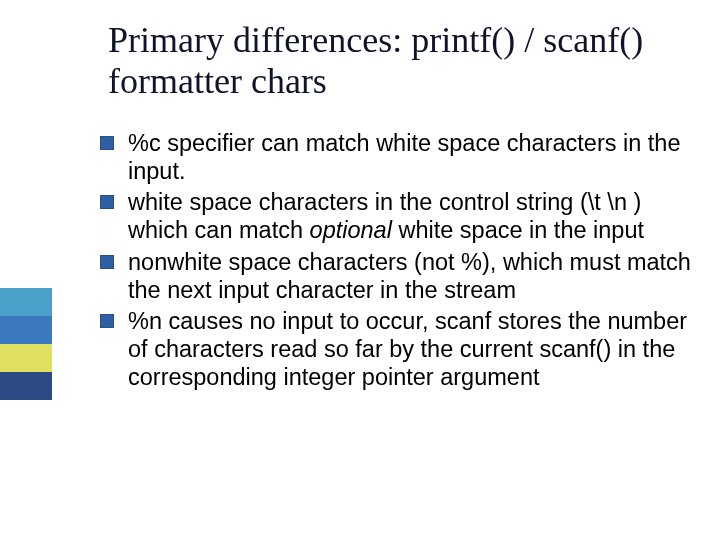 This screenshot has width=720, height=540. I want to click on list-item-text: %c specifier can match white space chara…, so click(414, 158).